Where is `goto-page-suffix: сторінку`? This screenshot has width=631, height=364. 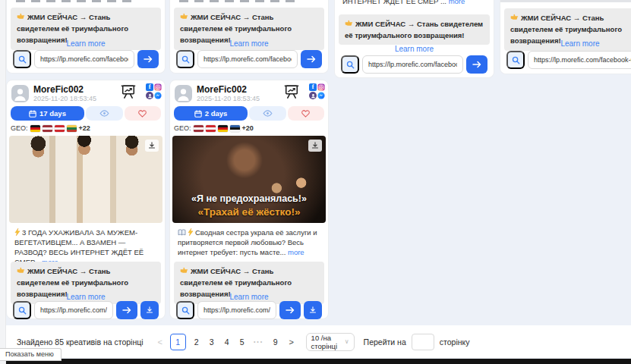 goto-page-suffix: сторінку is located at coordinates (455, 342).